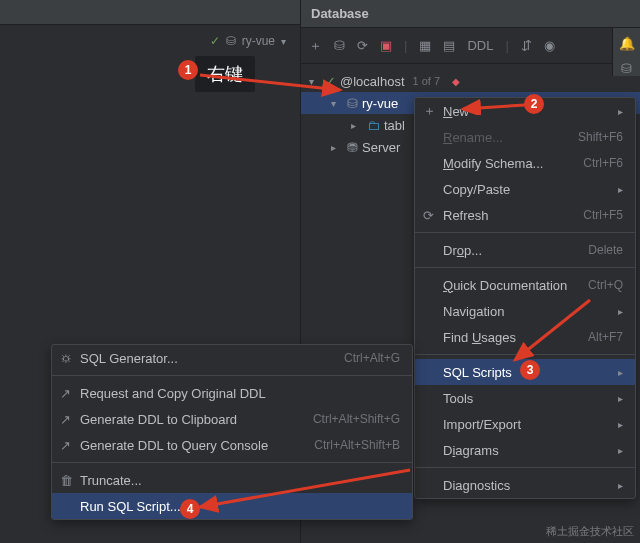  I want to click on menu-label: Copy/Paste, so click(476, 190).